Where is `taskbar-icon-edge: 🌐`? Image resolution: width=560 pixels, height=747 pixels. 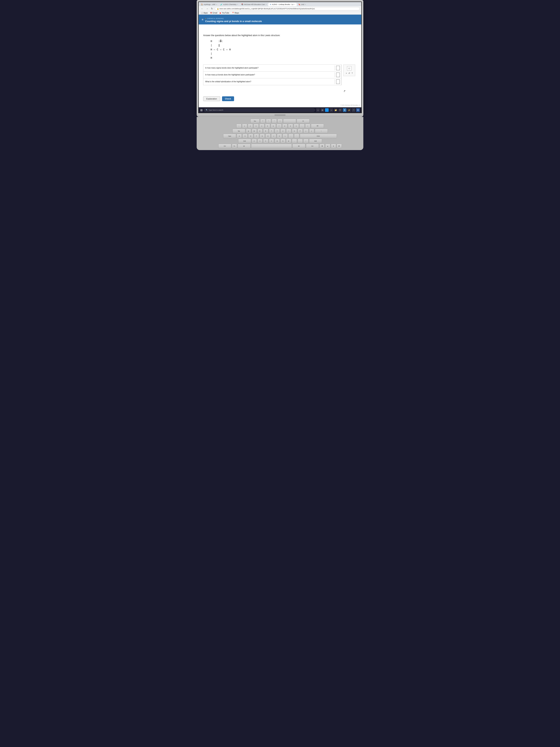 taskbar-icon-edge: 🌐 is located at coordinates (327, 110).